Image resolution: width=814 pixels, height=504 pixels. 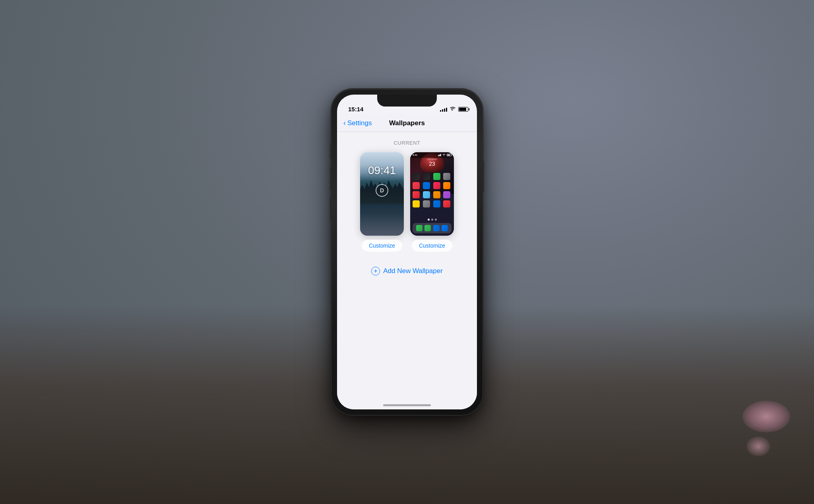 What do you see at coordinates (359, 123) in the screenshot?
I see `back-label: Settings` at bounding box center [359, 123].